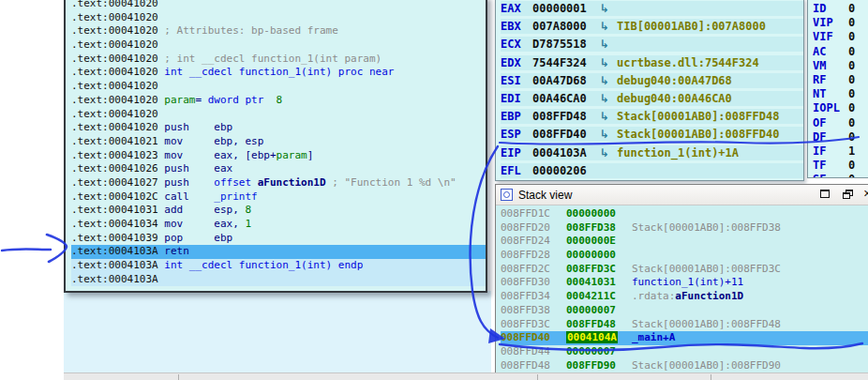 This screenshot has height=380, width=868. Describe the element at coordinates (652, 45) in the screenshot. I see `register-row: ECXD7875518↳` at that location.